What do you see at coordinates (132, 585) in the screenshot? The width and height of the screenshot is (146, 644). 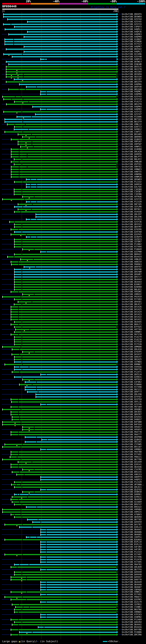 I see `hit-label: UniRef100_O64448` at bounding box center [132, 585].